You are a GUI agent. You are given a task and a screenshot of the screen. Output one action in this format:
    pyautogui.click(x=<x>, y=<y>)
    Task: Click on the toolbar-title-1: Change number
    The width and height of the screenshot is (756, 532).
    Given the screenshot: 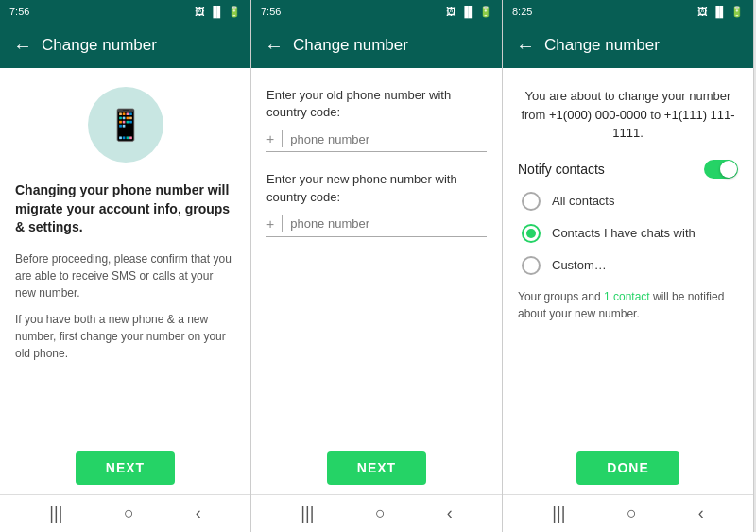 What is the action you would take?
    pyautogui.click(x=99, y=45)
    